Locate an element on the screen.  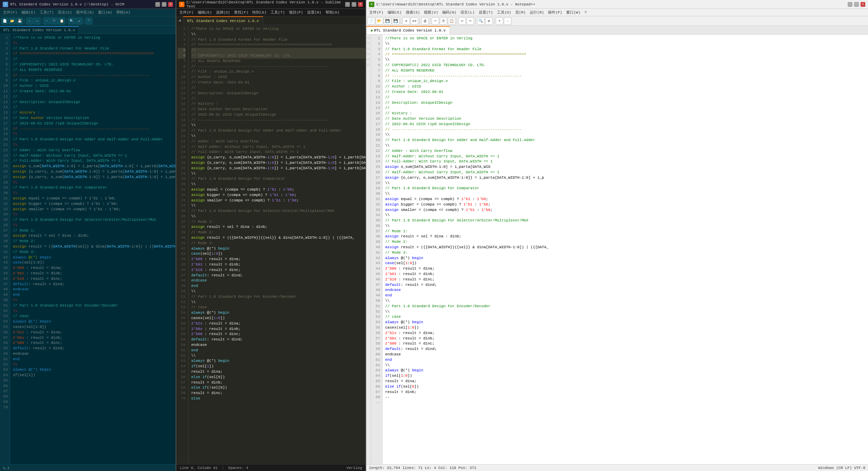
npp-tool-copy: ⎘ is located at coordinates (443, 21).